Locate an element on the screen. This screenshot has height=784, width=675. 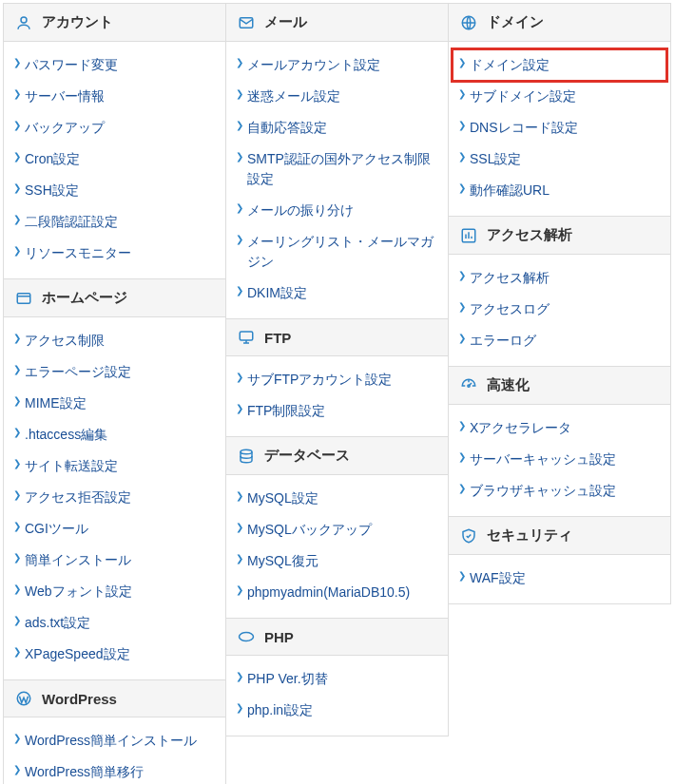
settings-link: SMTP認証の国外アクセス制限設定 is located at coordinates (338, 169).